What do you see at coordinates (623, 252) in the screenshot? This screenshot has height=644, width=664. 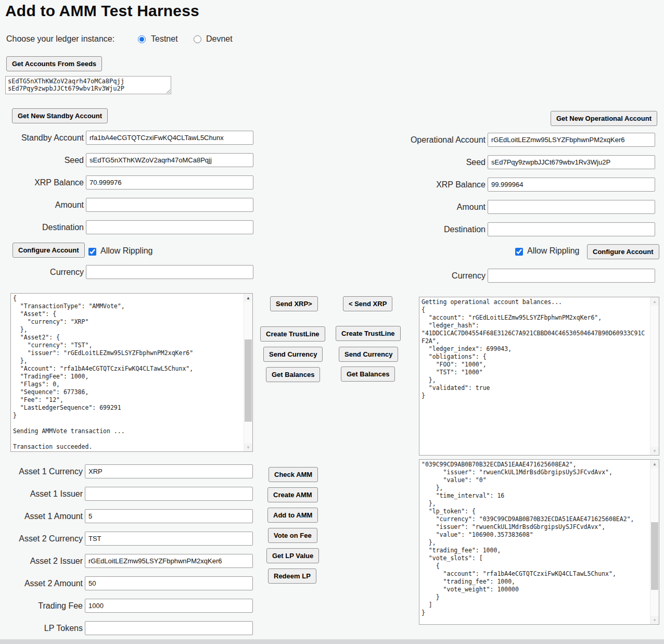 I see `operational-configure-account-button: Configure Account` at bounding box center [623, 252].